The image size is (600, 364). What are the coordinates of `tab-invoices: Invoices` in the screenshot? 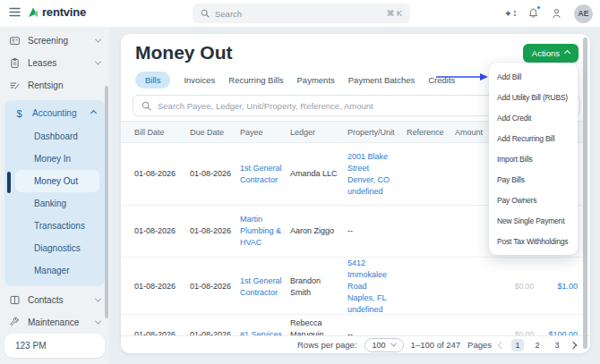 It's located at (199, 80).